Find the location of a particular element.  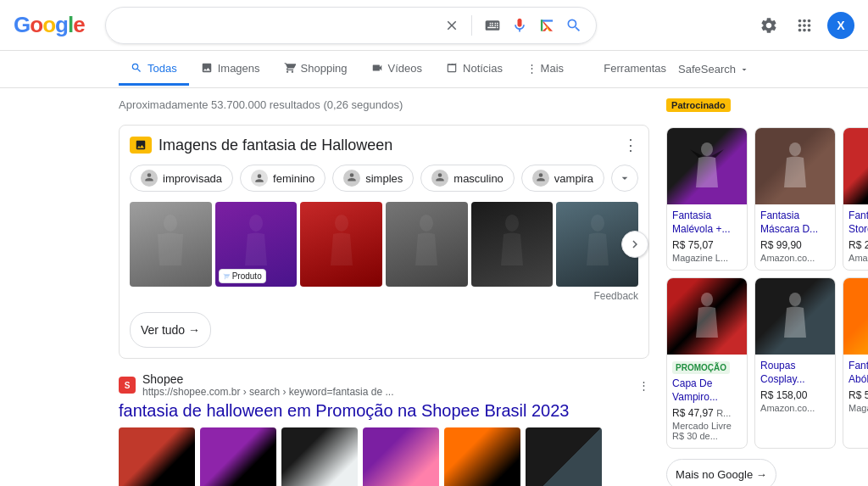

source-name: Shopee is located at coordinates (268, 379).